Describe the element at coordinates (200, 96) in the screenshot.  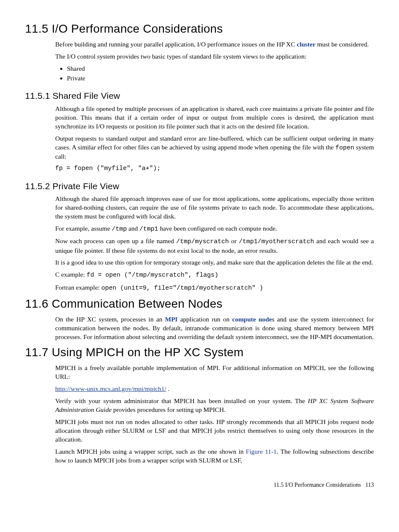
I see `section-heading-11-5-1: 11.5.1 Shared File View` at that location.